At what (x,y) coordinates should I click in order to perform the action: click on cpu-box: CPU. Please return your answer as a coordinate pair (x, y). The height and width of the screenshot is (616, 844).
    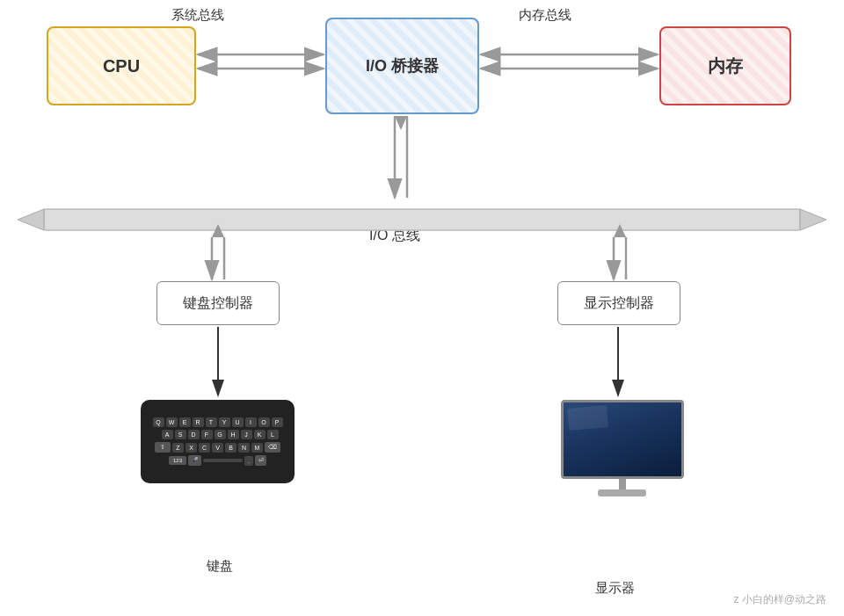
    Looking at the image, I should click on (121, 66).